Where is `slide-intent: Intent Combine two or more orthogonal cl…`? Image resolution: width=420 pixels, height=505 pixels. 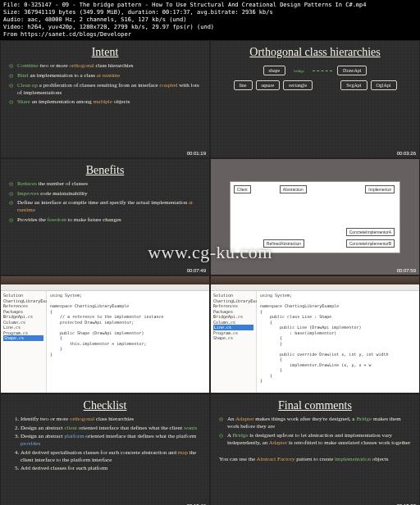 slide-intent: Intent Combine two or more orthogonal cl… is located at coordinates (105, 99).